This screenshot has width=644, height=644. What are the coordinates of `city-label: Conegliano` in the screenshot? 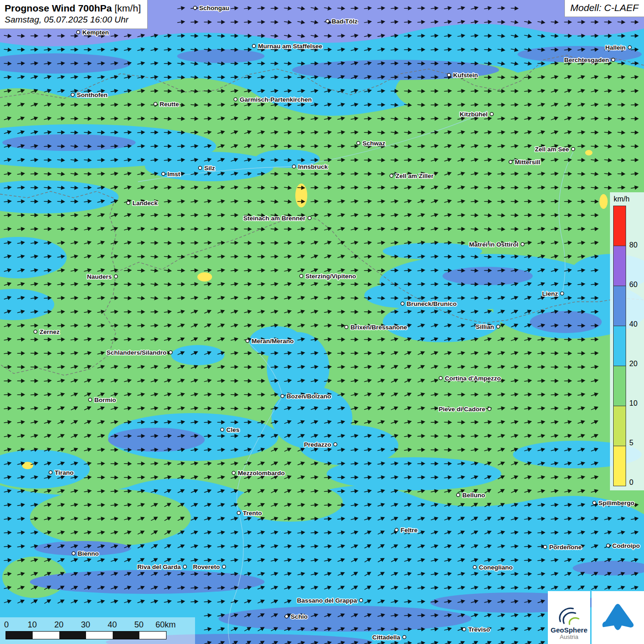 It's located at (496, 568).